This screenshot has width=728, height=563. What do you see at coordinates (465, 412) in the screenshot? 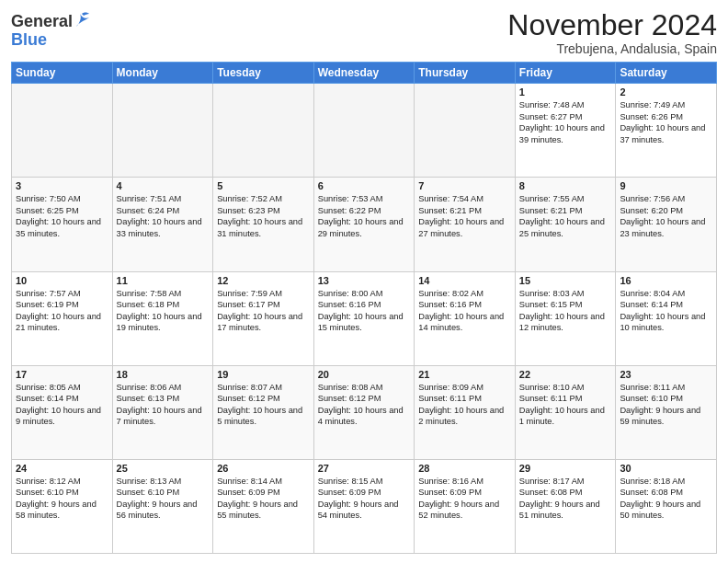
I see `calendar-cell: 21Sunrise: 8:09 AM Sunset: 6:11 PM Dayli…` at bounding box center [465, 412].